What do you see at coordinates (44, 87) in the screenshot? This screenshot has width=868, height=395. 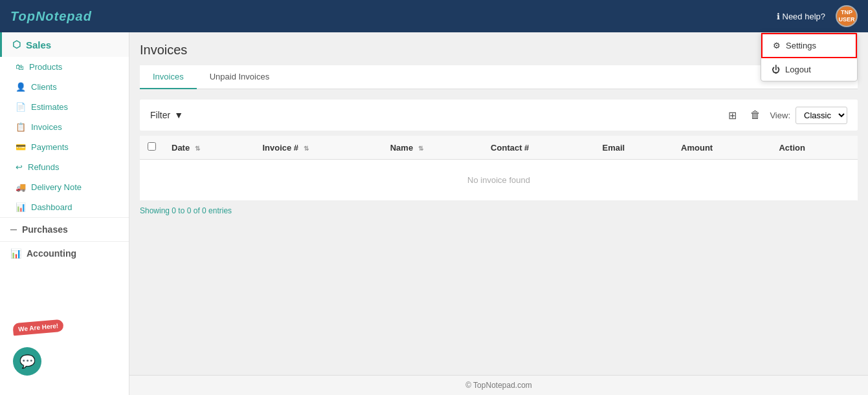 I see `clients-label: Clients` at bounding box center [44, 87].